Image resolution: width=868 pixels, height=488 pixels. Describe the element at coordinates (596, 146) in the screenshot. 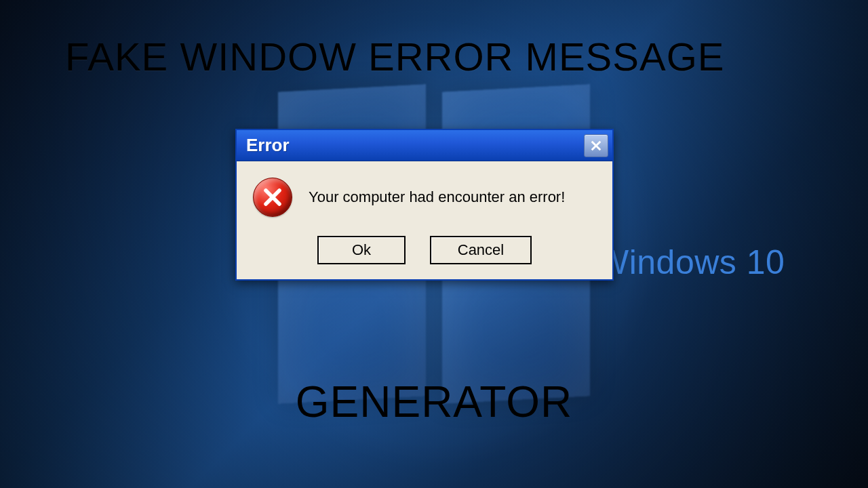

I see `close-icon` at that location.